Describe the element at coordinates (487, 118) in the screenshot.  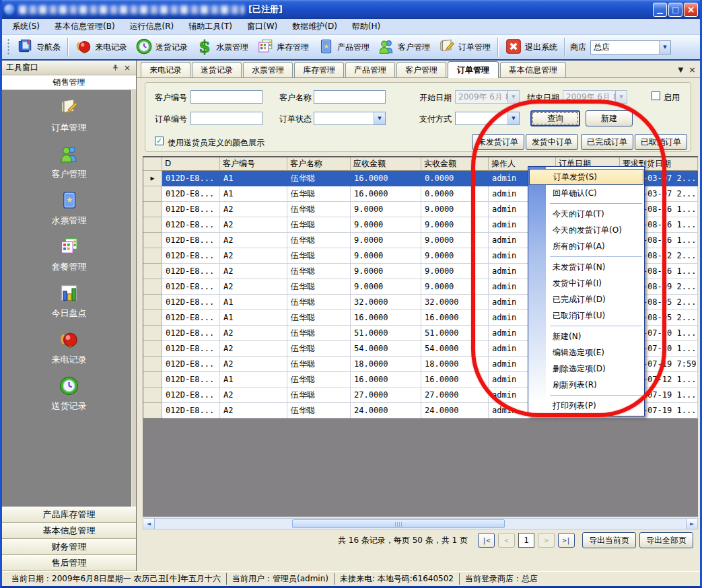
I see `pay-method-combobox: ▼` at that location.